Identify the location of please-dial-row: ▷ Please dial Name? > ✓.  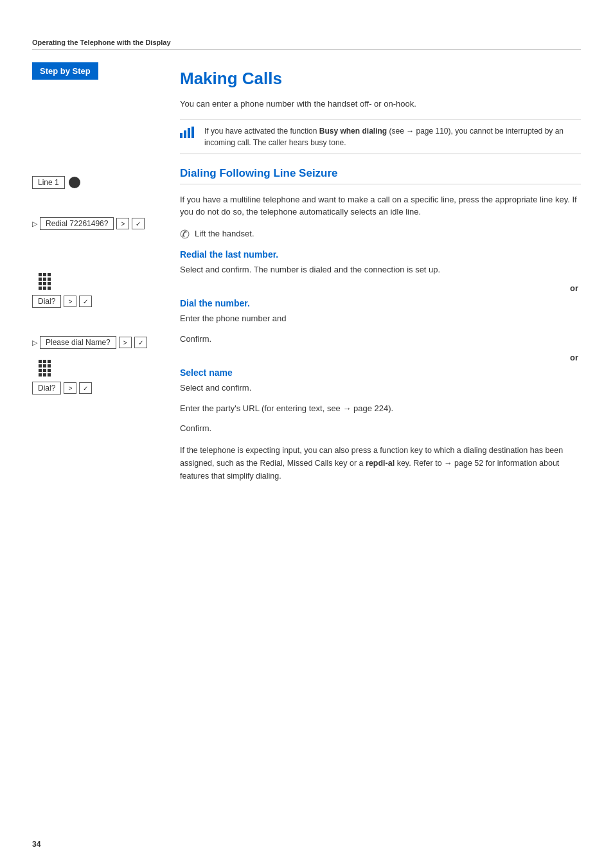
(96, 342).